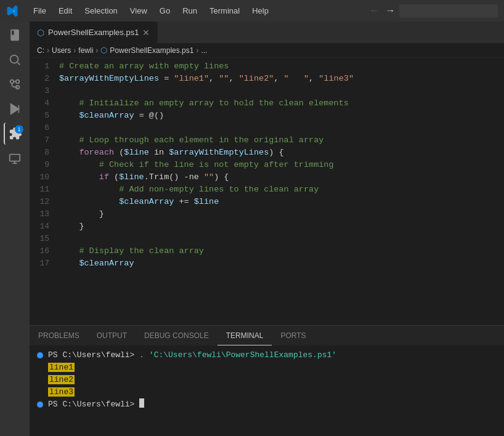 This screenshot has height=436, width=504. What do you see at coordinates (267, 67) in the screenshot?
I see `code-line-1: 1 # Create an array with empty lines` at bounding box center [267, 67].